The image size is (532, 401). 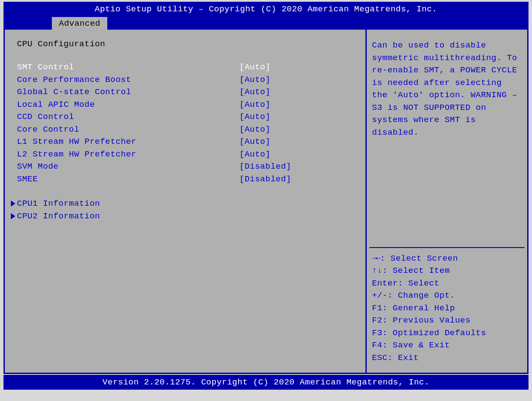 What do you see at coordinates (447, 310) in the screenshot?
I see `key-help-area: →←: Select Screen ↑↓: Select Item Enter:…` at bounding box center [447, 310].